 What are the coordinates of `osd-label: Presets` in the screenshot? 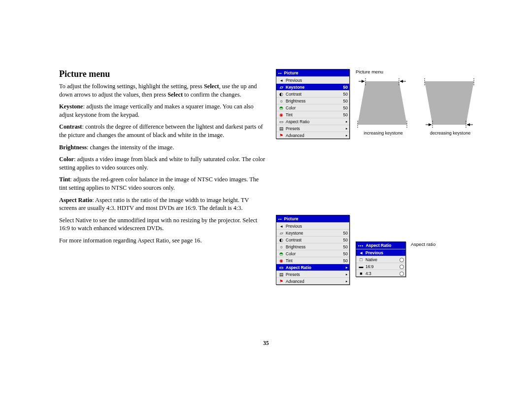 It's located at (312, 129).